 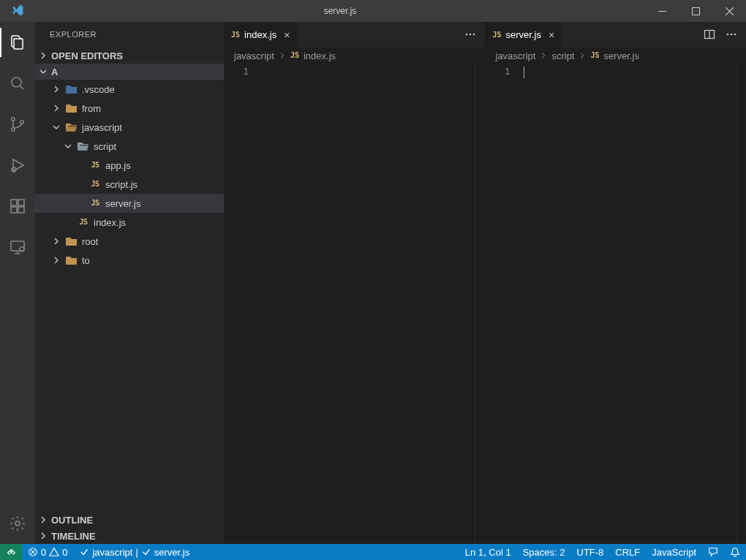 I want to click on section-open-editors: OPEN EDITORS, so click(x=129, y=56).